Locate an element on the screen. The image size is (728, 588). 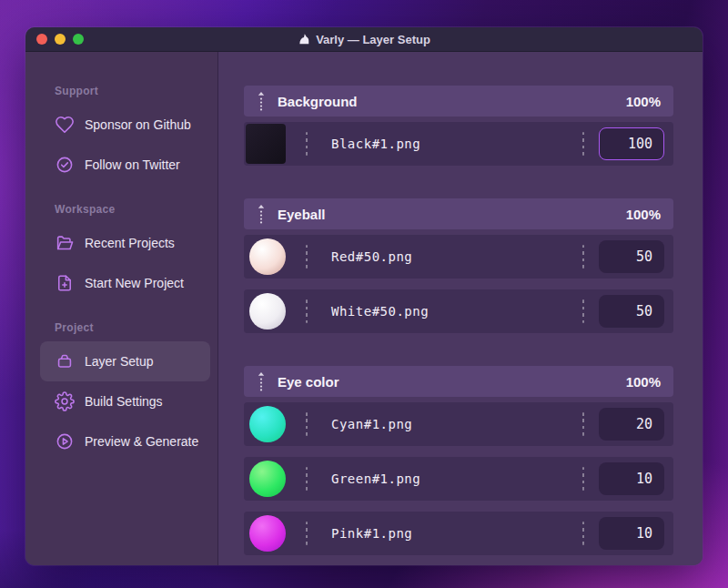
play-circle-icon is located at coordinates (65, 441).